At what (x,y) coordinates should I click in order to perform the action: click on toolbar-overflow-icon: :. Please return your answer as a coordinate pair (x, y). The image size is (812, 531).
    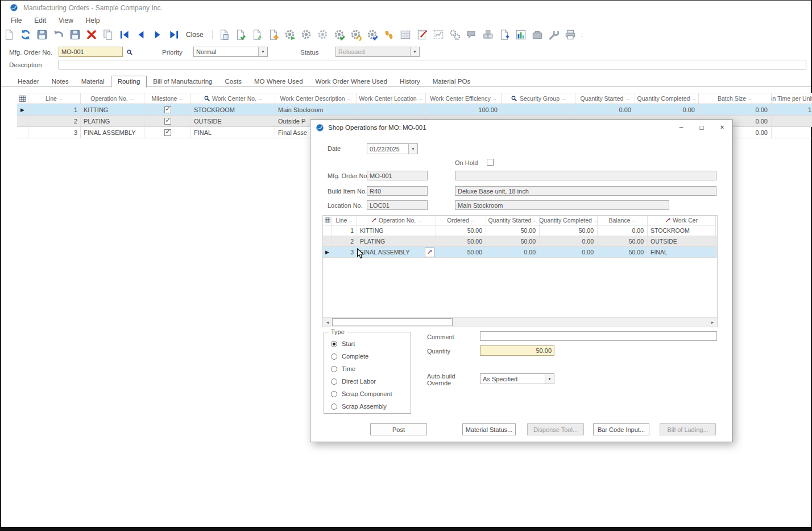
    Looking at the image, I should click on (582, 35).